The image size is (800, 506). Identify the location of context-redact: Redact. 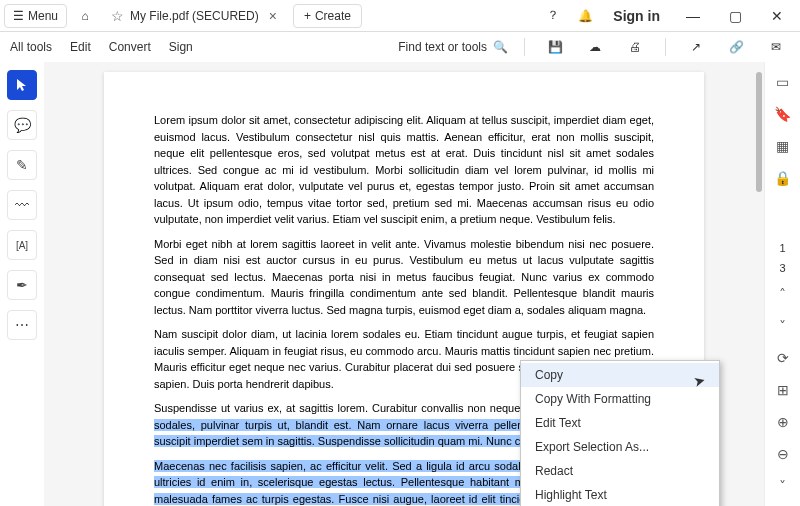
(620, 471).